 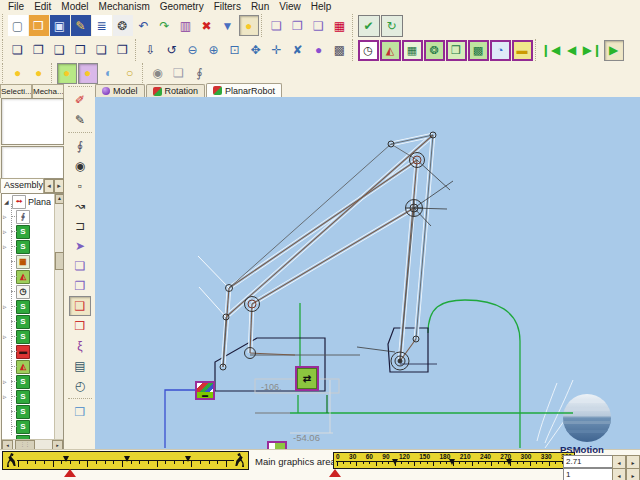 What do you see at coordinates (151, 50) in the screenshot?
I see `view-drop-button: ⇩` at bounding box center [151, 50].